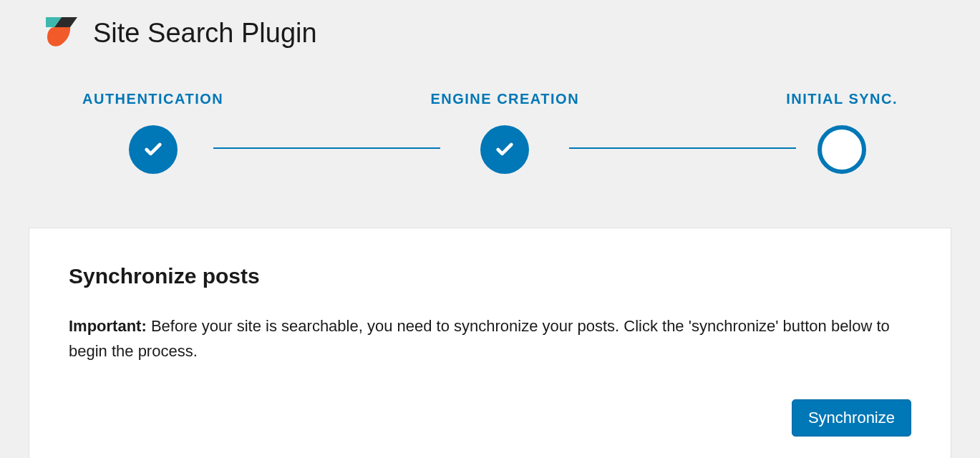 The image size is (980, 458). Describe the element at coordinates (499, 33) in the screenshot. I see `page-header: Site Search Plugin` at that location.